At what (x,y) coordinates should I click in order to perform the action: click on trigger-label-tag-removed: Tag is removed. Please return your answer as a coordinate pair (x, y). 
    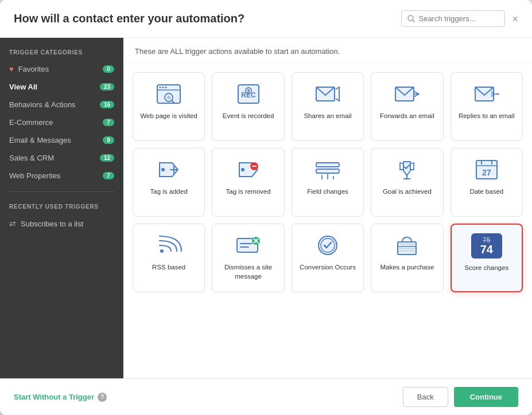
    Looking at the image, I should click on (248, 192).